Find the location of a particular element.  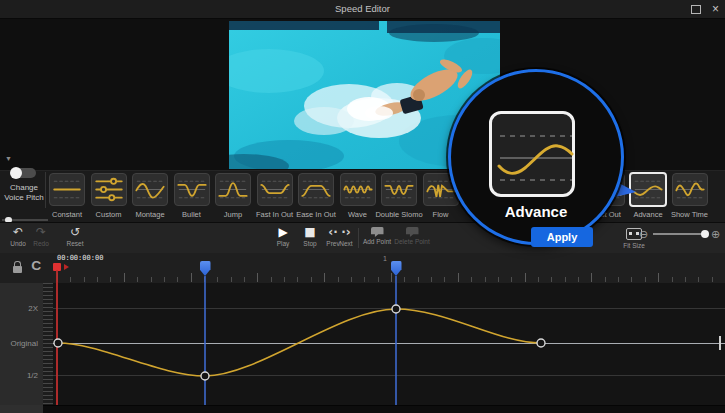

window-title: Speed Editor is located at coordinates (362, 8).